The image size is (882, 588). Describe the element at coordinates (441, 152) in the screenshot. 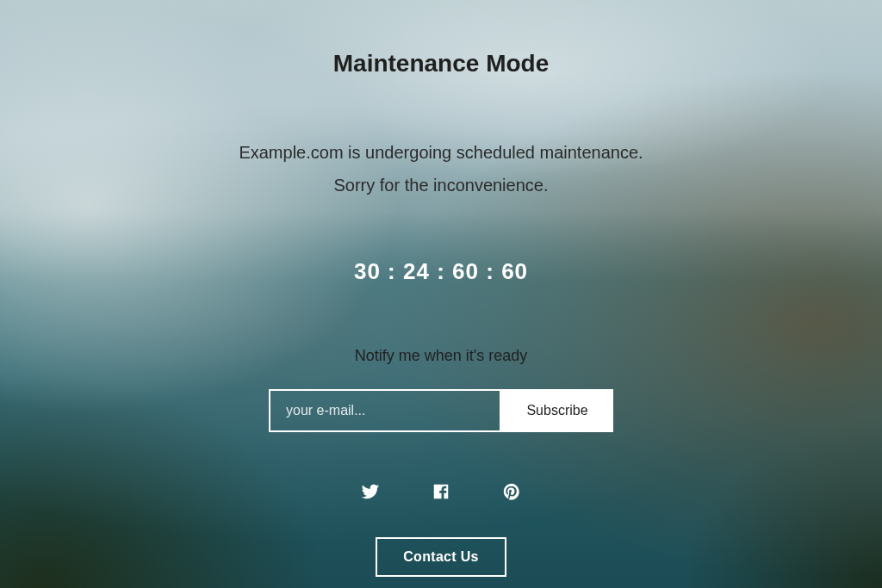

I see `message-line-1: Example.com is undergoing scheduled main…` at that location.